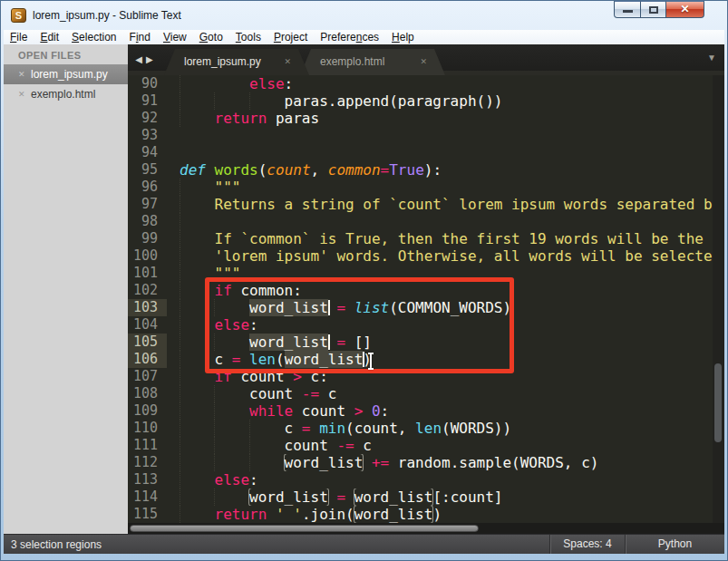 The height and width of the screenshot is (561, 728). What do you see at coordinates (426, 480) in the screenshot?
I see `code-line-113: 113 else:` at bounding box center [426, 480].